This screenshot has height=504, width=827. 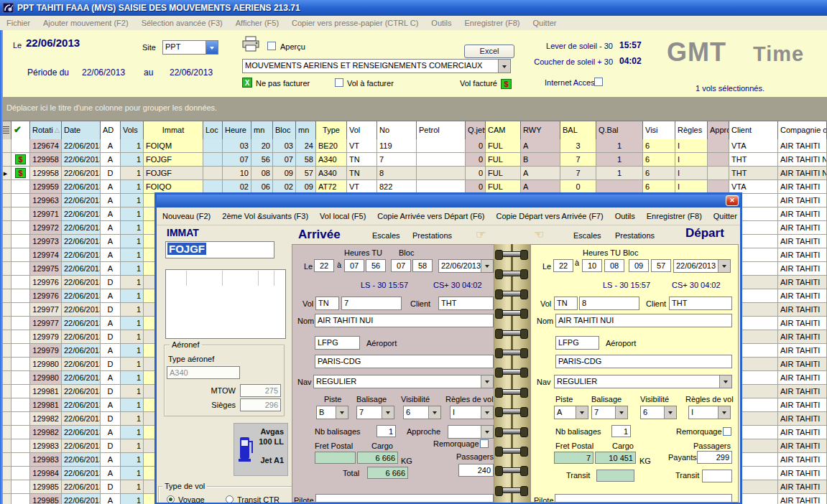 I want to click on immat-listbox, so click(x=226, y=304).